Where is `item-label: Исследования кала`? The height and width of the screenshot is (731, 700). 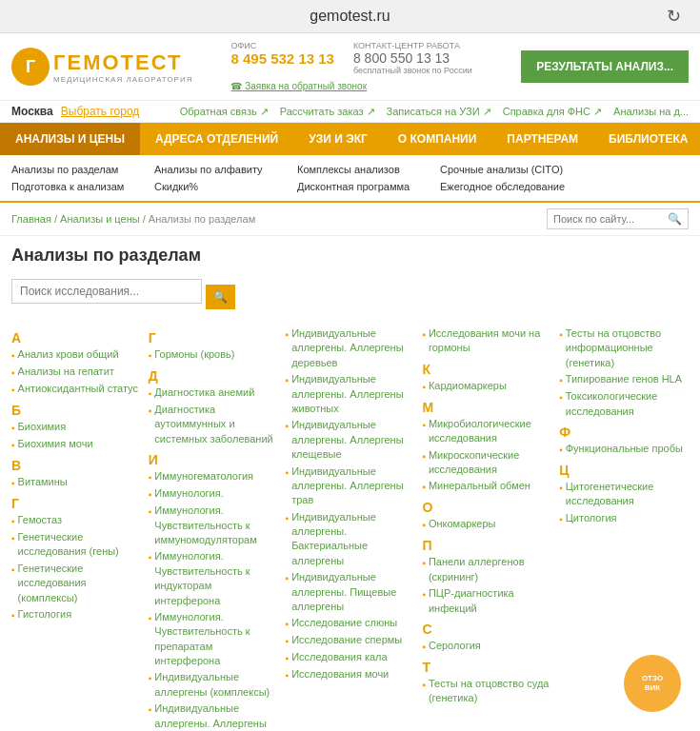 item-label: Исследования кала is located at coordinates (339, 657).